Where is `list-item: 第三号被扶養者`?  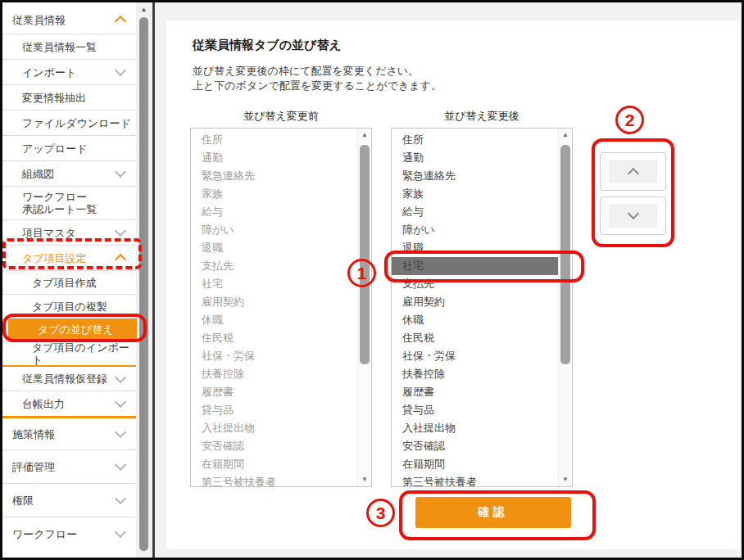 list-item: 第三号被扶養者 is located at coordinates (475, 480).